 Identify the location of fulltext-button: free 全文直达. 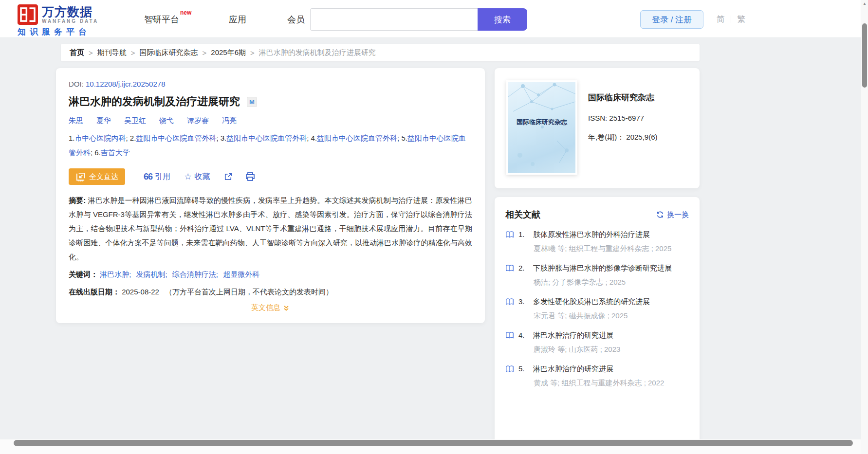
(97, 177).